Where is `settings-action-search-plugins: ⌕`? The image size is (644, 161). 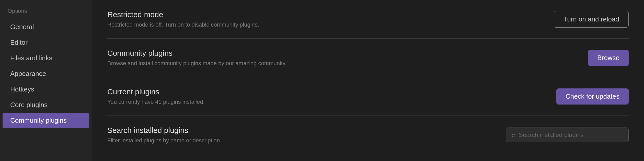
settings-action-search-plugins: ⌕ is located at coordinates (567, 135).